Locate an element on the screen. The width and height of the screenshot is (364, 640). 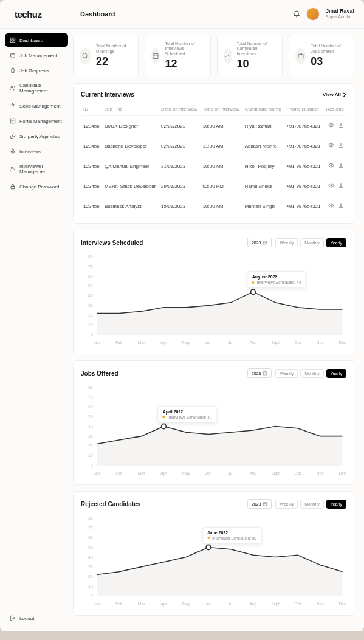
svg-text: Jun is located at coordinates (209, 604).